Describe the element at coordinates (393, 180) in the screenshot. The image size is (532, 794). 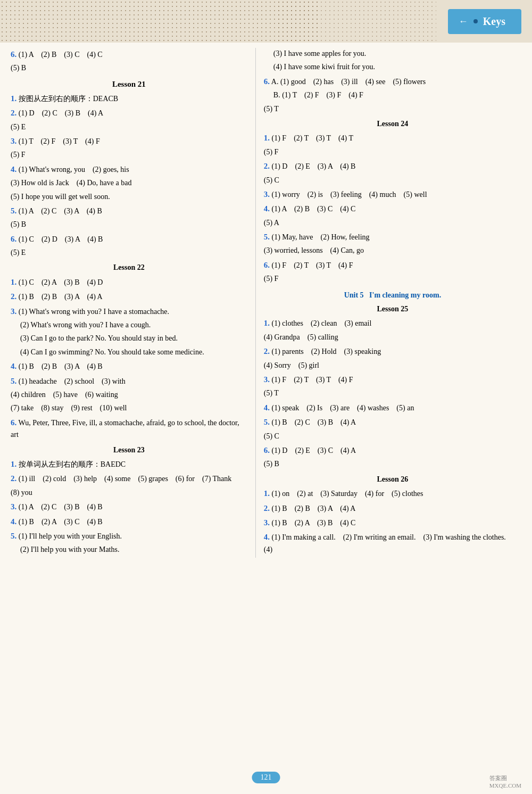
I see `l24-2b: (5) C` at that location.